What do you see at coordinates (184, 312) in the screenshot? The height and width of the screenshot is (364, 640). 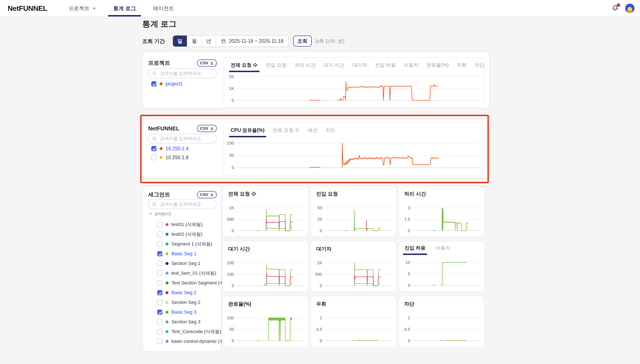 I see `item-label: Basic Seg 3` at bounding box center [184, 312].